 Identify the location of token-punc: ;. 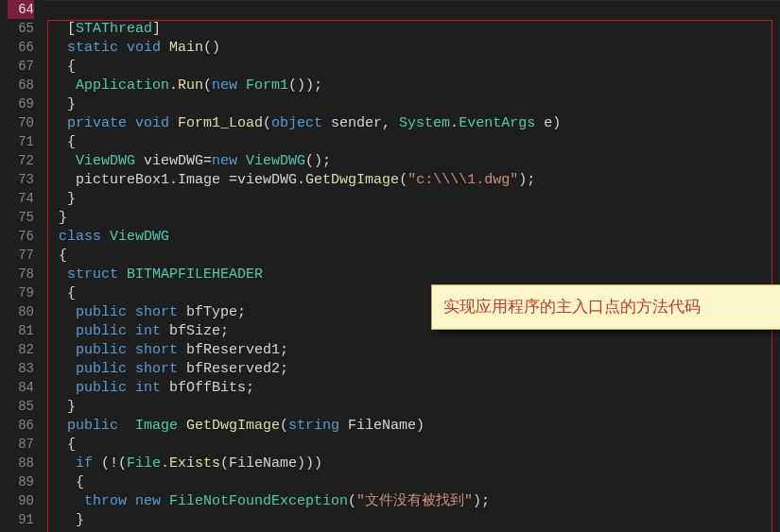
(284, 350).